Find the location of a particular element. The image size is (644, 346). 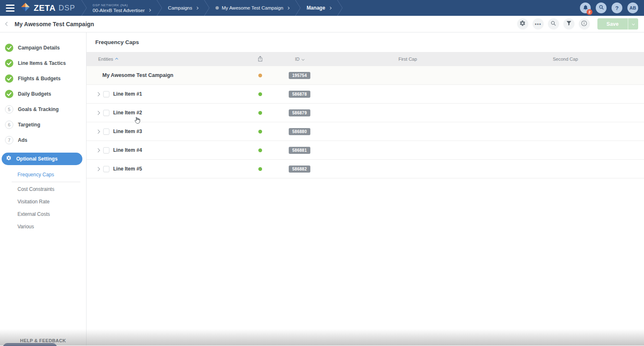

page-header: My Awesome Test Campaign ••• Save is located at coordinates (322, 24).